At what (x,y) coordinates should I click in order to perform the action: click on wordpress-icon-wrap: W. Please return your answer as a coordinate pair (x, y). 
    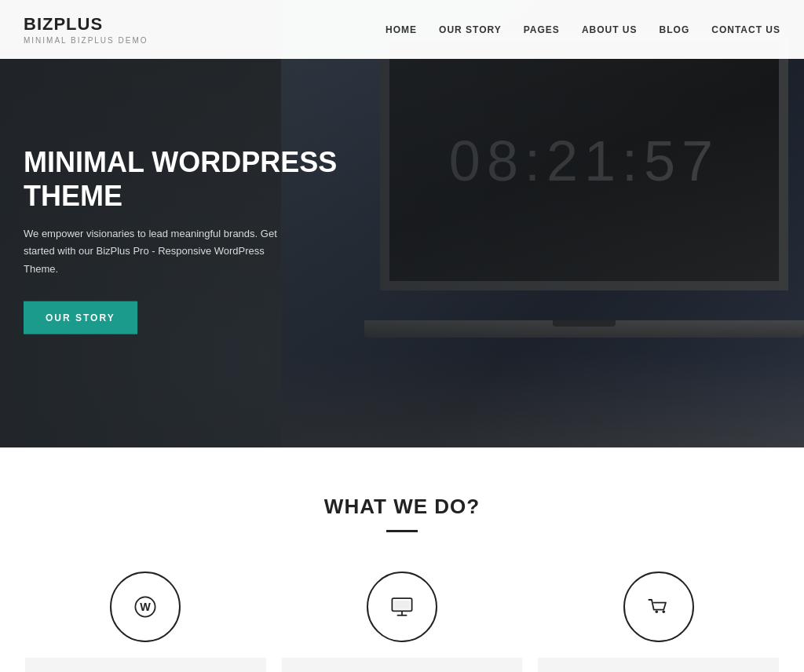
    Looking at the image, I should click on (145, 607).